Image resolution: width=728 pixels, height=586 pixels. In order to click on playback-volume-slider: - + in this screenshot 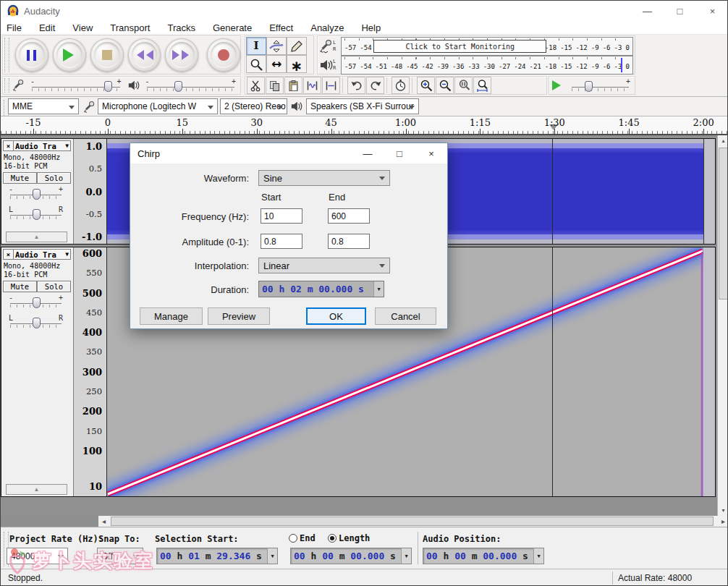, I will do `click(191, 85)`.